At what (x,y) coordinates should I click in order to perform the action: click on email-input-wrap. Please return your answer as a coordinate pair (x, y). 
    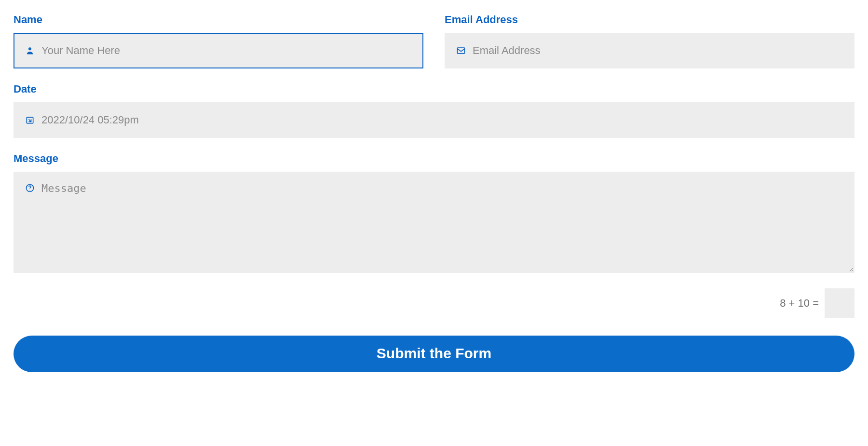
    Looking at the image, I should click on (650, 51).